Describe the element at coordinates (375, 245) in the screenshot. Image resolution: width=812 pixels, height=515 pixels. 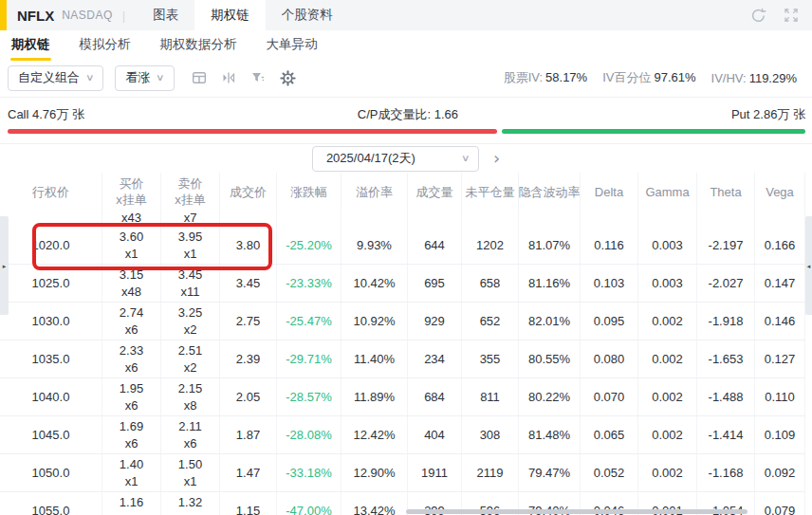
I see `premium-cell: 9.93%` at that location.